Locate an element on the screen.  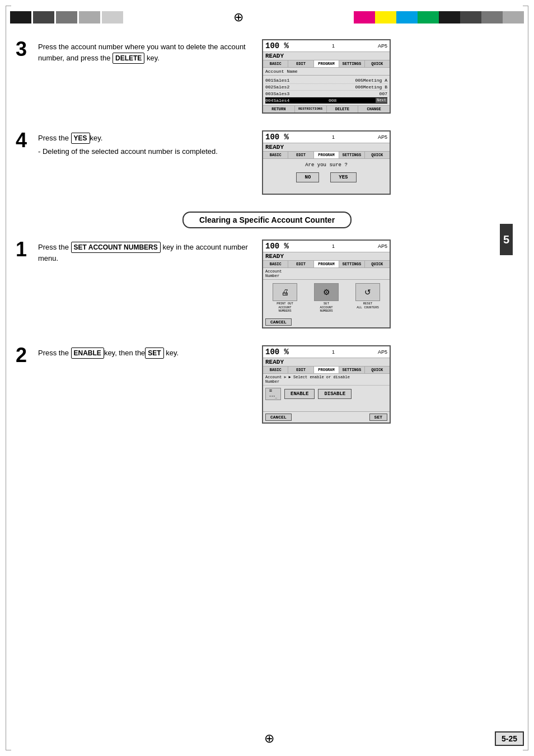
lcd-cancel-btn-4: CANCEL is located at coordinates (279, 417).